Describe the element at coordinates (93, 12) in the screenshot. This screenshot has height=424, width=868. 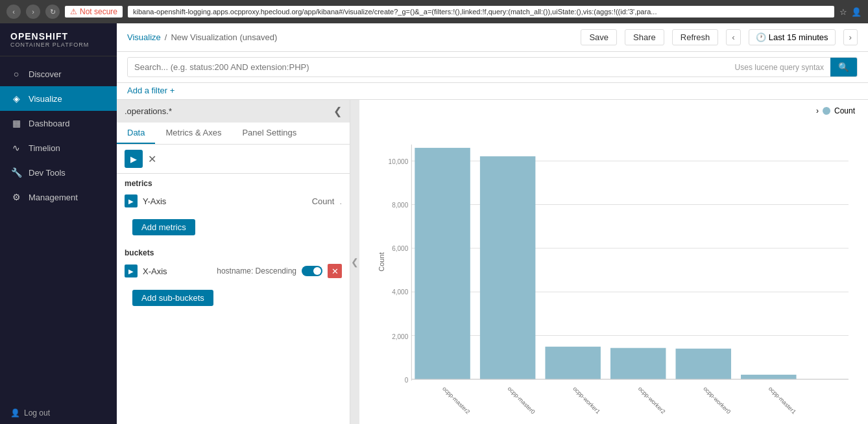
I see `security-warning: ⚠ Not secure` at that location.